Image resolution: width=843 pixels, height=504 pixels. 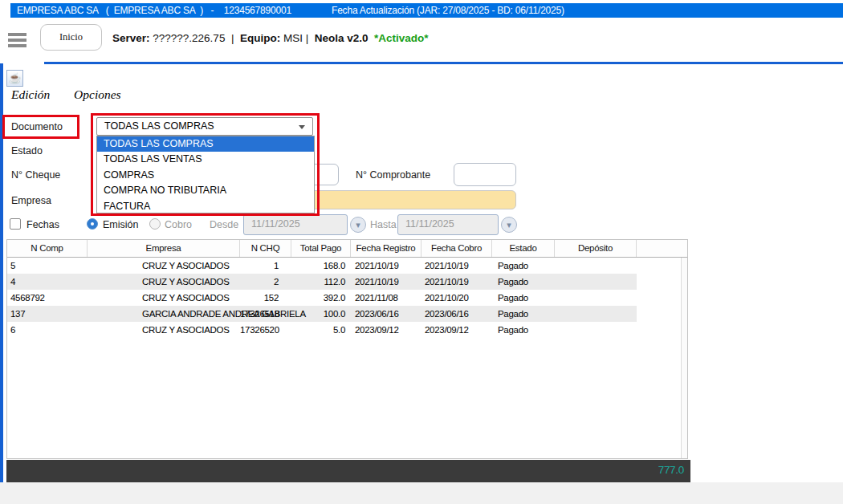 I want to click on equipo-label: Equipo:, so click(x=260, y=39).